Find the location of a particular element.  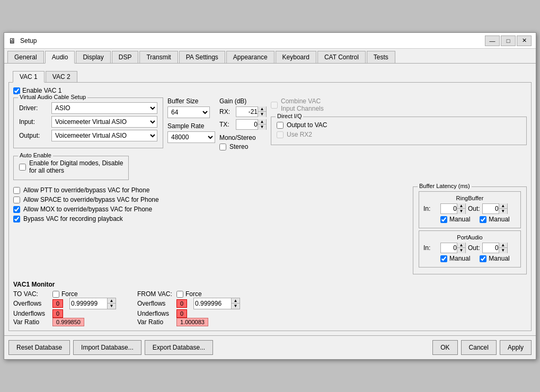

pa-out-input is located at coordinates (491, 248).